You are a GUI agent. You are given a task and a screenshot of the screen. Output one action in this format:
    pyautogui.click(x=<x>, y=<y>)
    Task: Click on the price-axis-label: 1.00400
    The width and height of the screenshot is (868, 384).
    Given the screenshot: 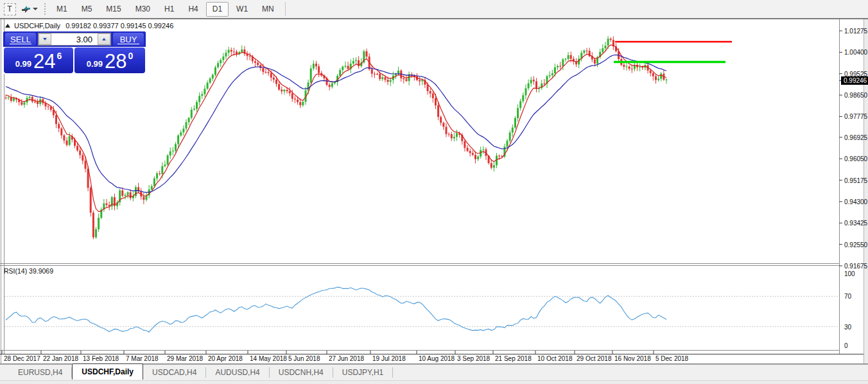 What is the action you would take?
    pyautogui.click(x=856, y=53)
    